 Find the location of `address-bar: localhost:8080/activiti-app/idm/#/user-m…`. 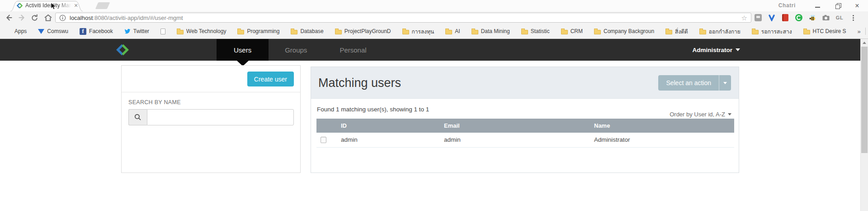

address-bar: localhost:8080/activiti-app/idm/#/user-m… is located at coordinates (403, 18).